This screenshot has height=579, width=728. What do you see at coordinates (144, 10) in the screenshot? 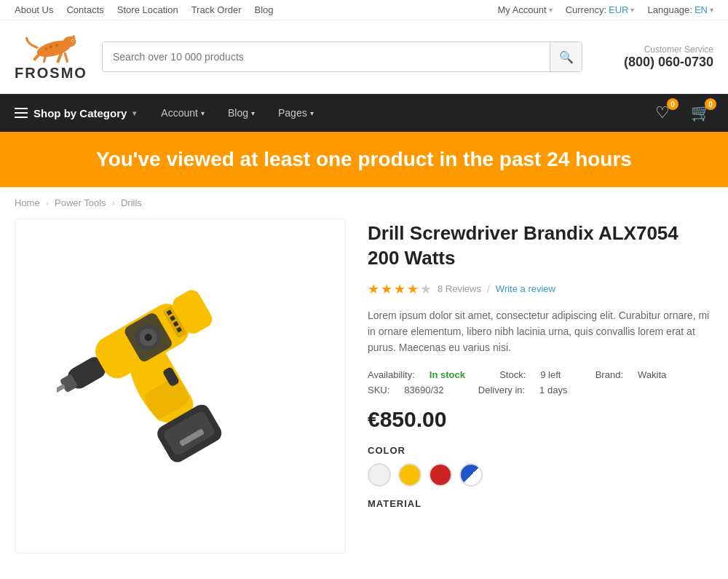
I see `top-bar-left: About Us Contacts Store Location Track O…` at bounding box center [144, 10].